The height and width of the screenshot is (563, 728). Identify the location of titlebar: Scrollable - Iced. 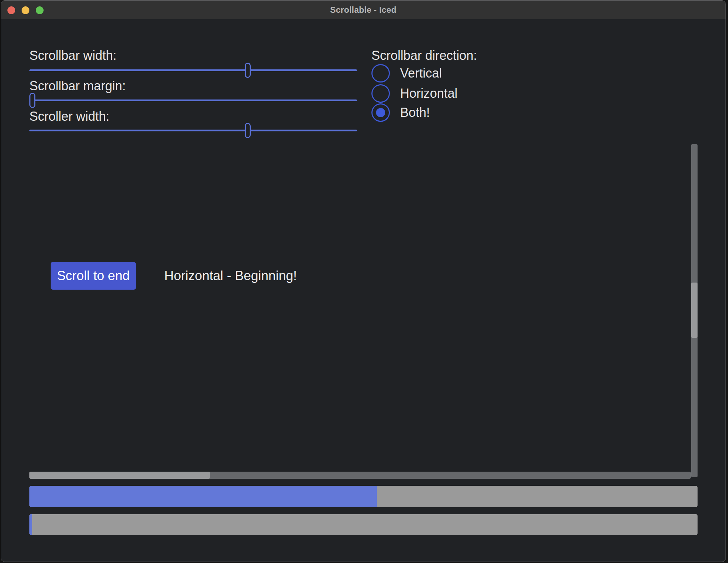
(363, 10).